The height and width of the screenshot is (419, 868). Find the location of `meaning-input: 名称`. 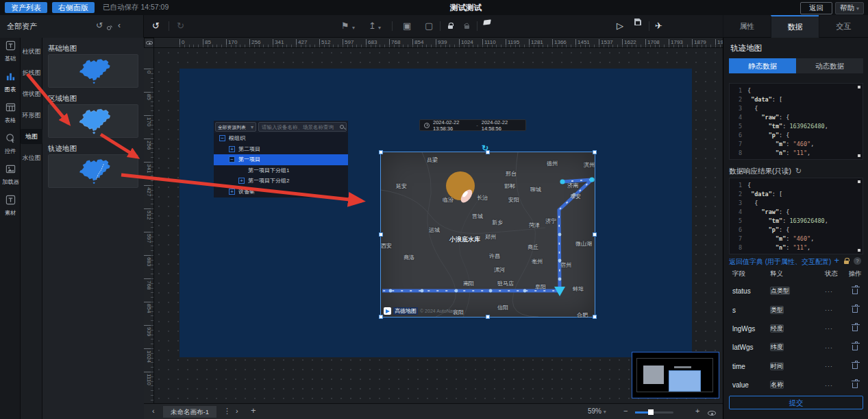

meaning-input: 名称 is located at coordinates (777, 385).